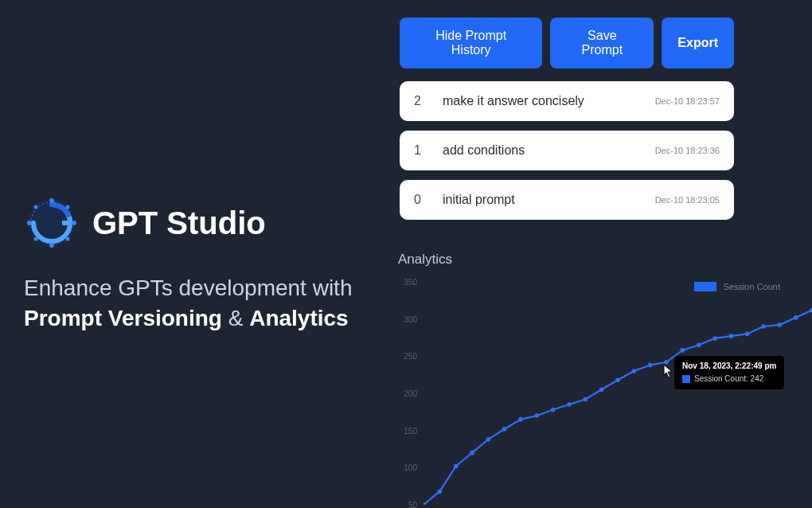 The height and width of the screenshot is (508, 812). Describe the element at coordinates (412, 505) in the screenshot. I see `y-tick-label: 50` at that location.